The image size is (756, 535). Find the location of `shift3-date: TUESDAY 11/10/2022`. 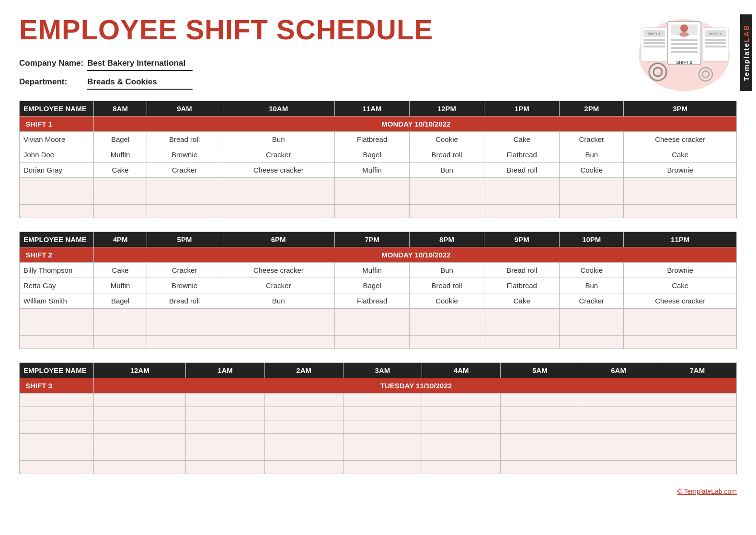

shift3-date: TUESDAY 11/10/2022 is located at coordinates (415, 386).